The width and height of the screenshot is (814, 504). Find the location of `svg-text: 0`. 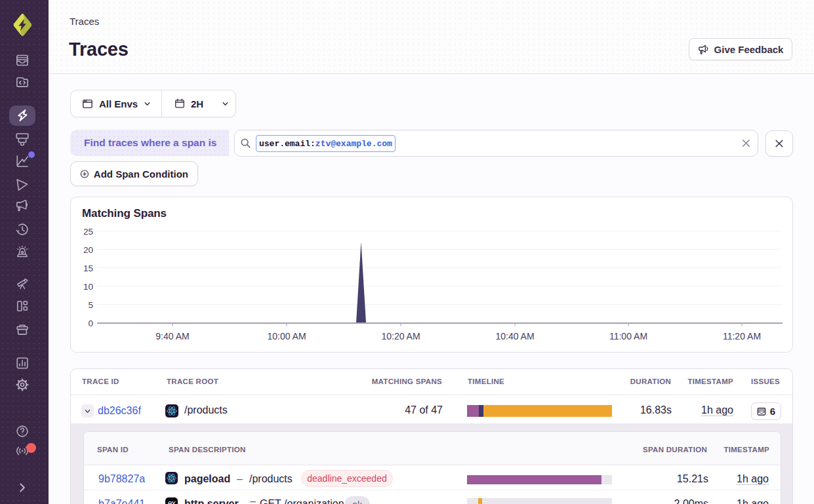

svg-text: 0 is located at coordinates (91, 324).